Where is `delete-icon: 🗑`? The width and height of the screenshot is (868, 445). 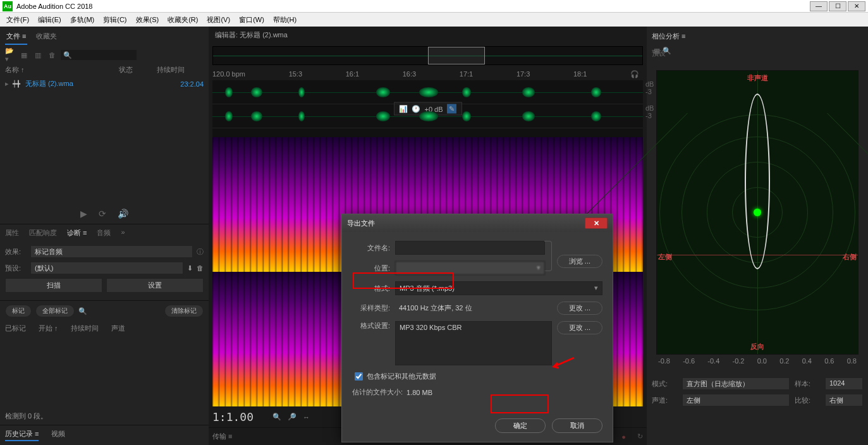 delete-icon: 🗑 is located at coordinates (52, 55).